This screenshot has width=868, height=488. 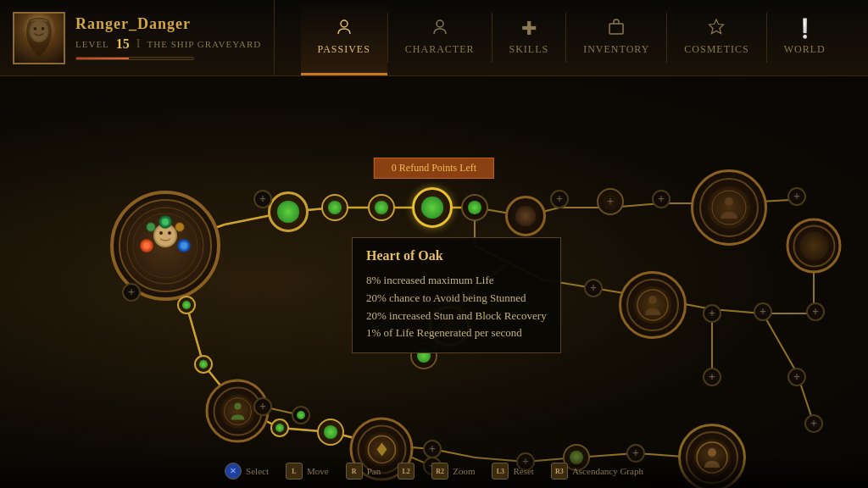 I want to click on node-1-inner, so click(x=288, y=212).